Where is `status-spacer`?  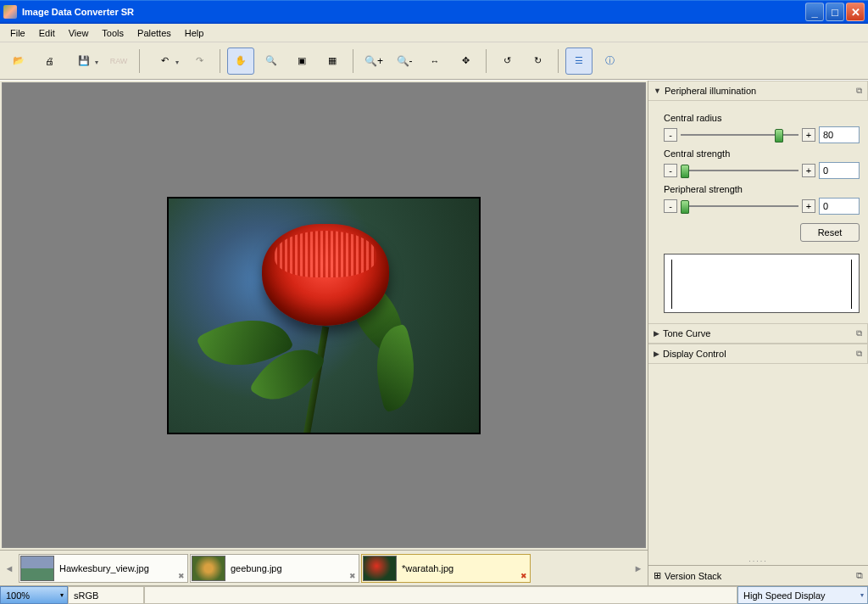 status-spacer is located at coordinates (441, 596).